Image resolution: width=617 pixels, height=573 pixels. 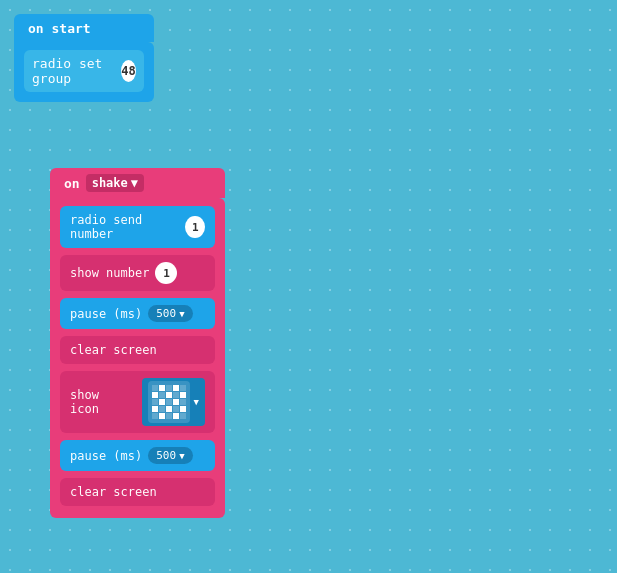 I want to click on on-start-body: radio set group 48, so click(x=84, y=72).